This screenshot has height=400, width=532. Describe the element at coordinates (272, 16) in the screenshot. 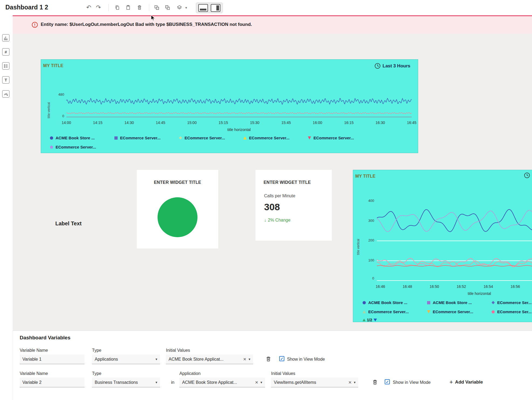

I see `error-accent-line` at that location.